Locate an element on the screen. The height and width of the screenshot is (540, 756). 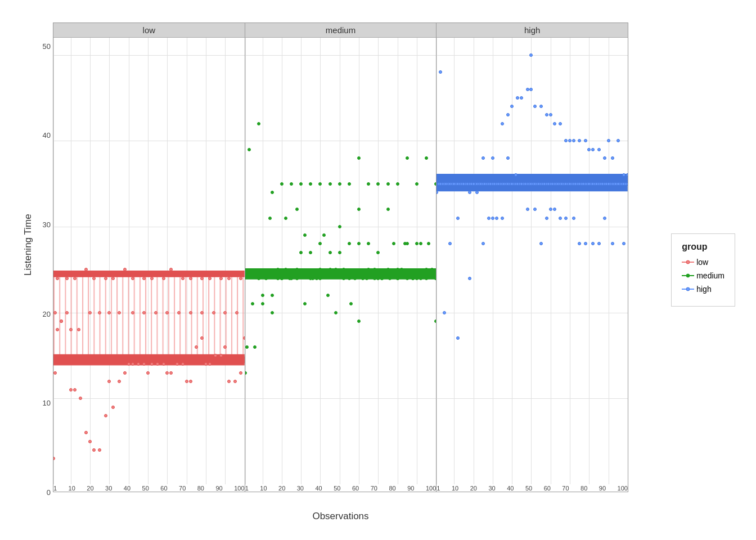
panel-header-medium: medium is located at coordinates (341, 30).